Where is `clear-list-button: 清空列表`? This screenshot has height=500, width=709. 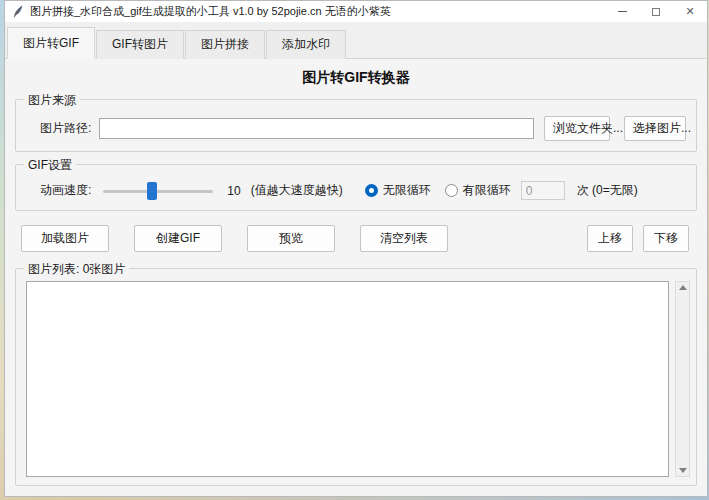
clear-list-button: 清空列表 is located at coordinates (404, 238).